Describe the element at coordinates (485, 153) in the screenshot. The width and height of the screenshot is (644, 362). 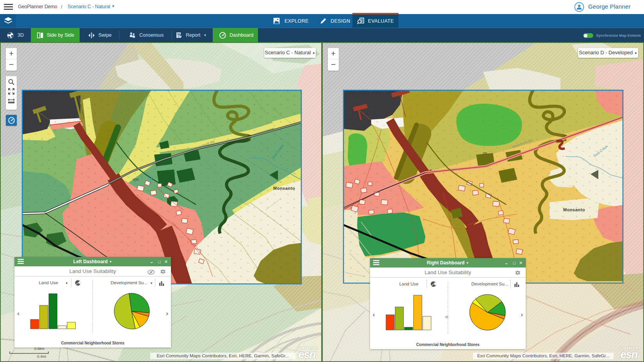
I see `svg-text: on` at that location.